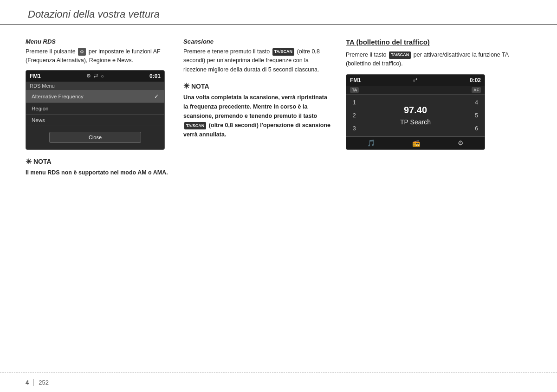 Image resolution: width=557 pixels, height=392 pixels. What do you see at coordinates (476, 103) in the screenshot?
I see `num-4: 4` at bounding box center [476, 103].